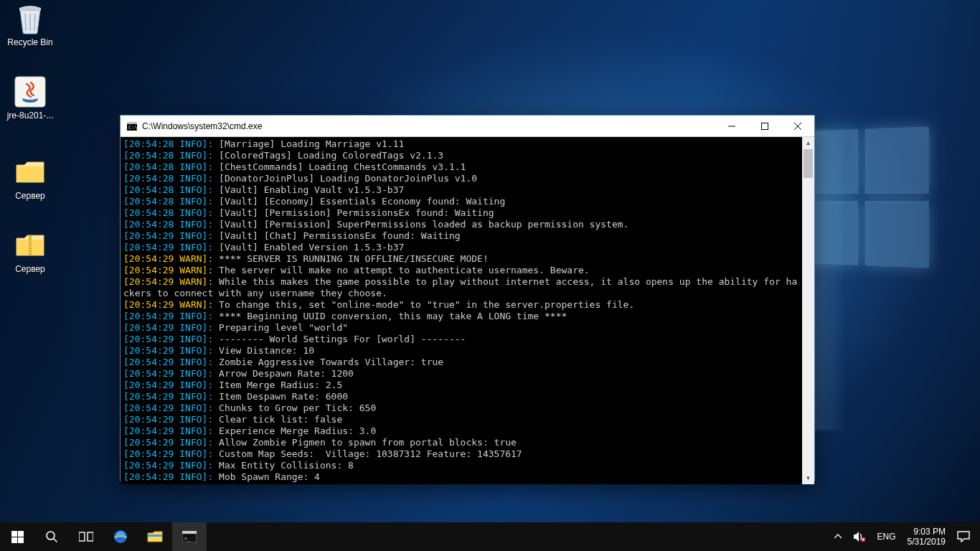 This screenshot has height=551, width=980. What do you see at coordinates (798, 126) in the screenshot?
I see `close-button` at bounding box center [798, 126].